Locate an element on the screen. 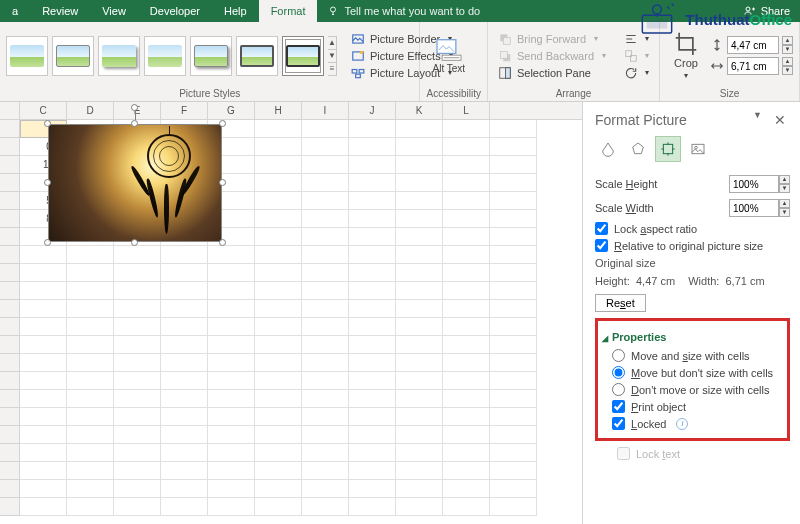  ribbon-tabs: a Review View Developer Help Format Tell… is located at coordinates (400, 11).